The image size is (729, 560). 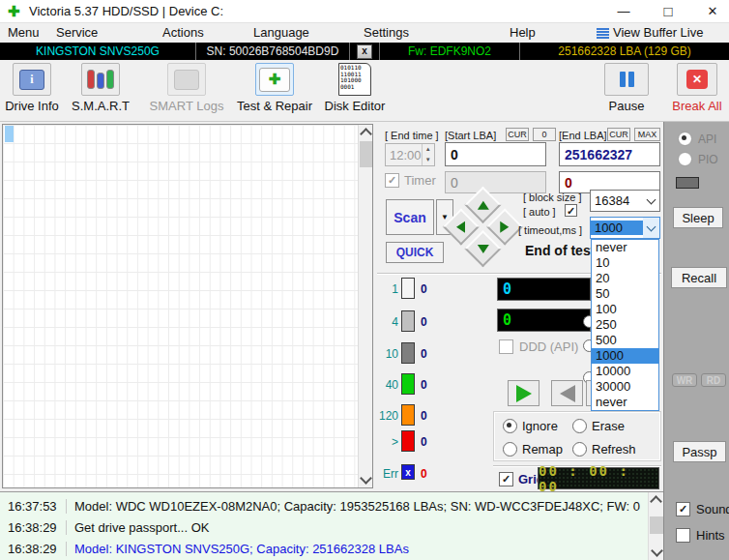 What do you see at coordinates (708, 139) in the screenshot?
I see `radio-api-label: API` at bounding box center [708, 139].